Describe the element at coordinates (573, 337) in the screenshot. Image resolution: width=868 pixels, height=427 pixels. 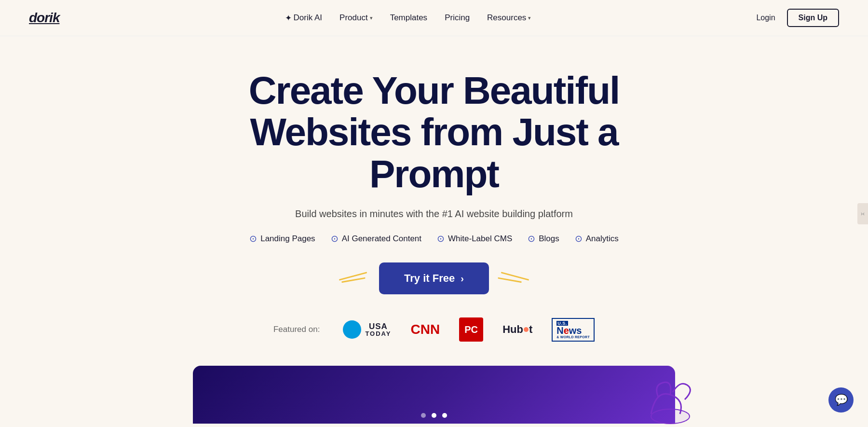
I see `usnews-bottom: & WORLD REPORT` at that location.